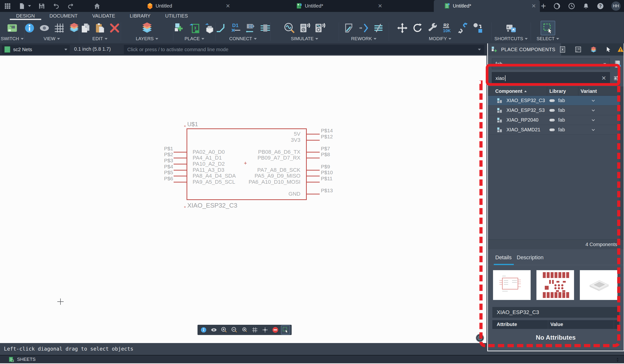  Describe the element at coordinates (556, 130) in the screenshot. I see `component-row: XIAO_SAMD21fab` at that location.